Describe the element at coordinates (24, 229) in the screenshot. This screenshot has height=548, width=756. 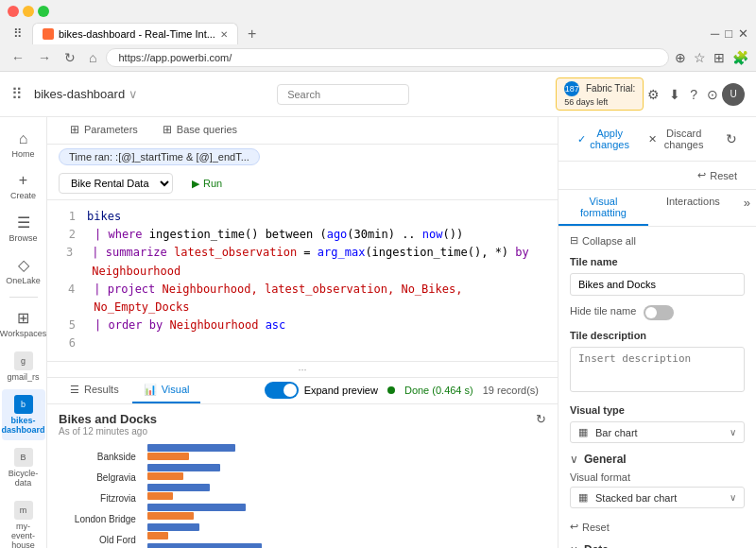
I see `sidebar-item-browse: ☰ Browse` at that location.